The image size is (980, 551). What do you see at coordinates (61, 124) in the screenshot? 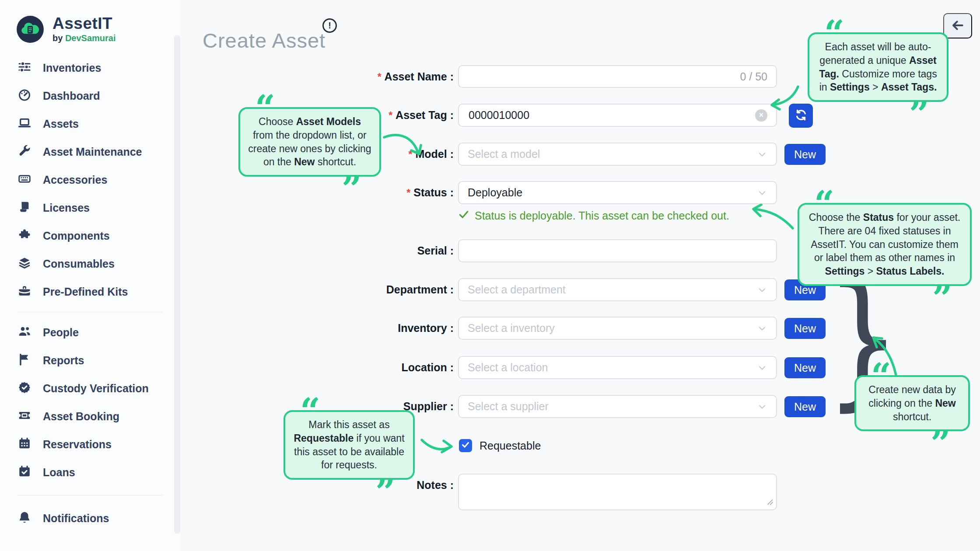
I see `sidebar-item-label: Assets` at bounding box center [61, 124].